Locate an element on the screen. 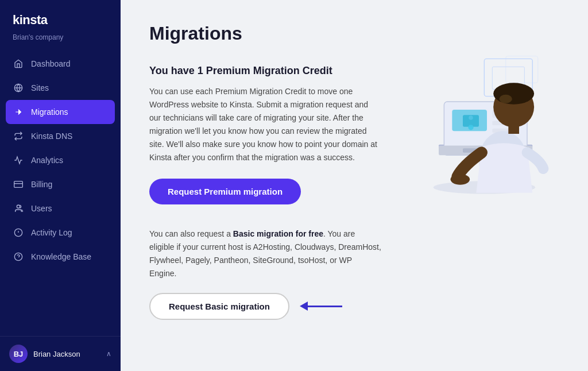 The image size is (588, 371). sites-icon is located at coordinates (18, 88).